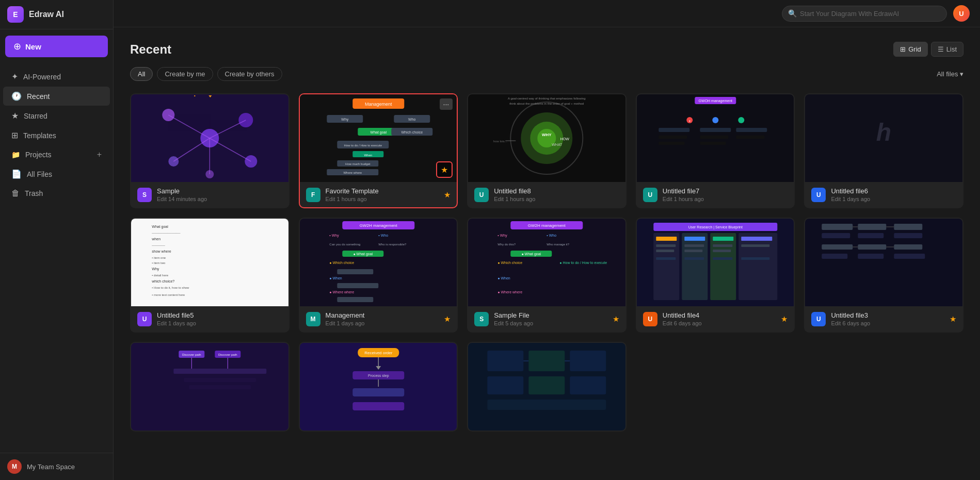  What do you see at coordinates (547, 135) in the screenshot?
I see `svg-text: WHY` at bounding box center [547, 135].